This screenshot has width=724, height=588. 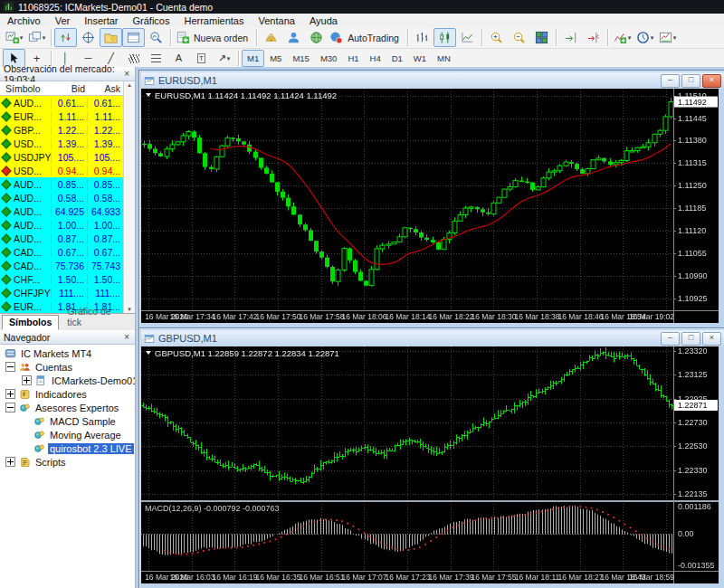 What do you see at coordinates (129, 85) in the screenshot?
I see `scroll-up-icon: ▲` at bounding box center [129, 85].